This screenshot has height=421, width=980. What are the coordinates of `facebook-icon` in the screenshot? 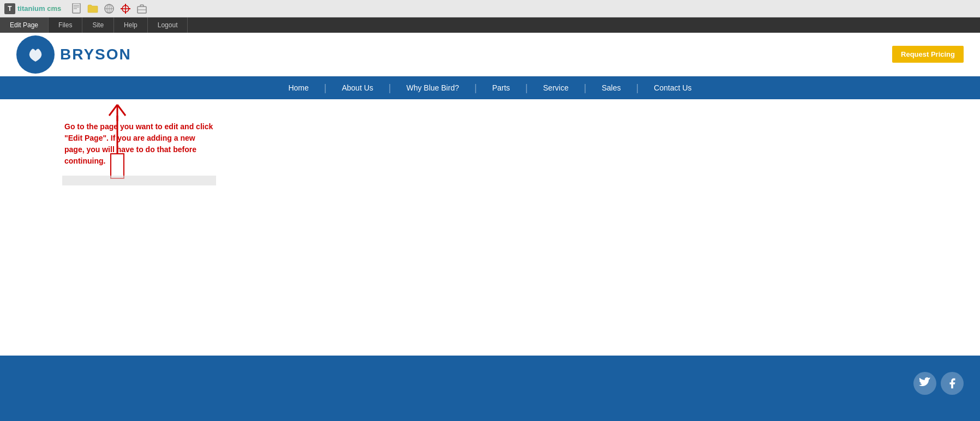 It's located at (952, 383).